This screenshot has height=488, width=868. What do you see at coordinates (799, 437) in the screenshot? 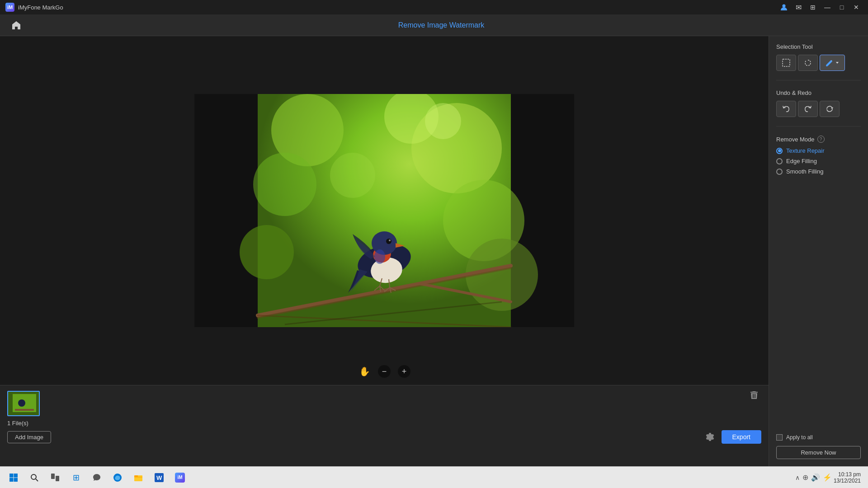
I see `apply-all-label: Apply to all` at bounding box center [799, 437].